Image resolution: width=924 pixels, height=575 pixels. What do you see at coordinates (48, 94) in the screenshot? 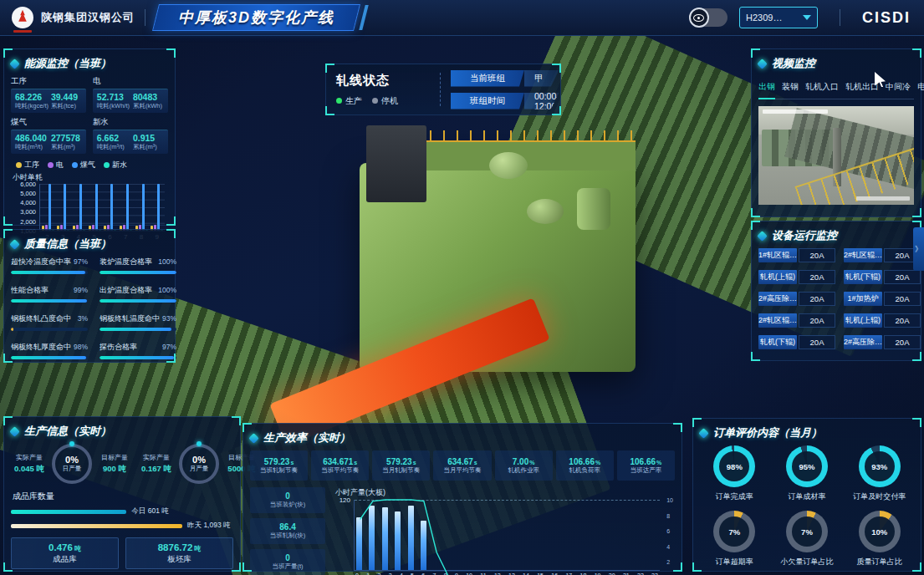
I see `energy-group: 工序 68.226吨耗(kgce/t) 39.449累耗(tce)` at bounding box center [48, 94].